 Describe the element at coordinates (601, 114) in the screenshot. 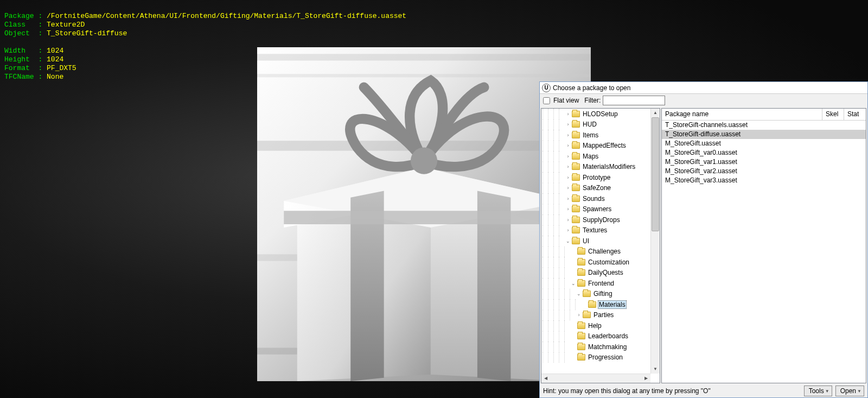

I see `tree-item: ›HLODSetup` at that location.